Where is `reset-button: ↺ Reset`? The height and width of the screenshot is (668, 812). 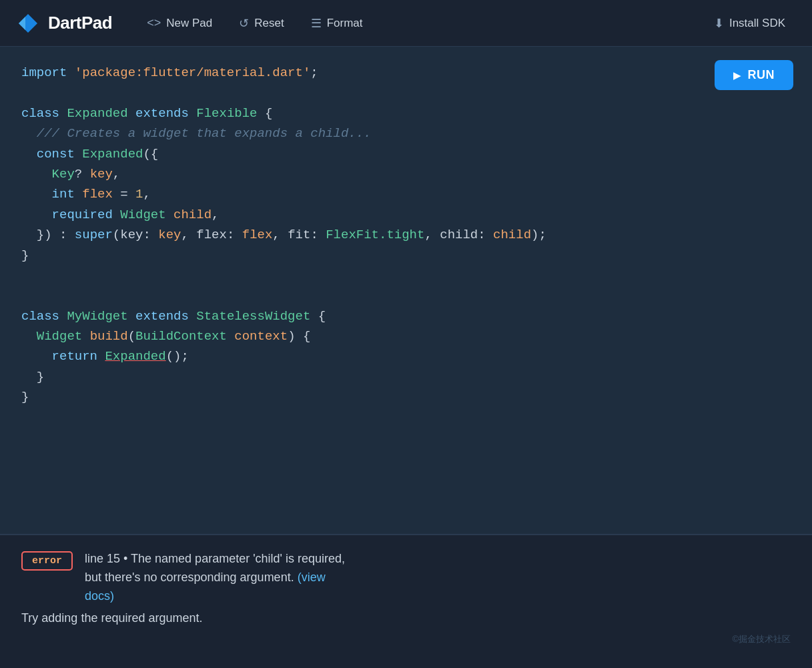
reset-button: ↺ Reset is located at coordinates (262, 23).